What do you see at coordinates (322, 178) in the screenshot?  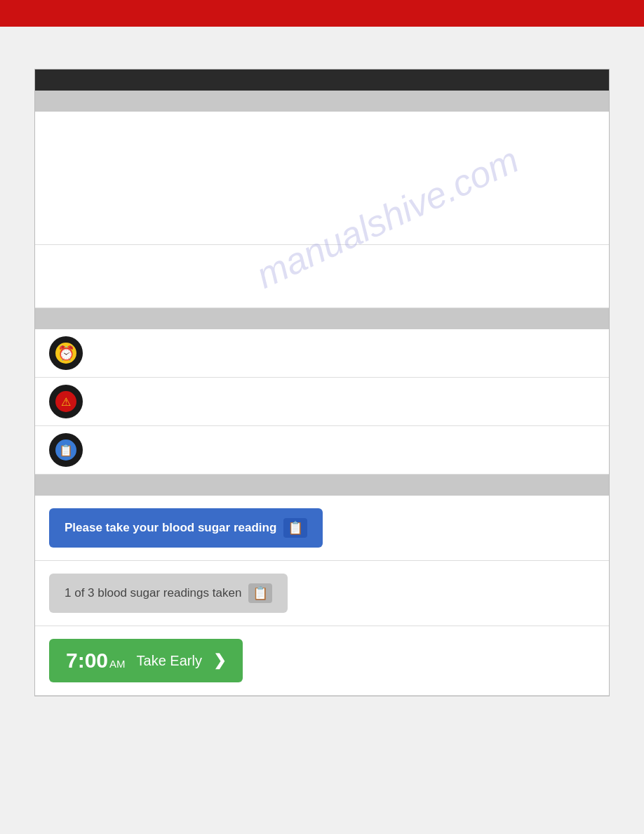 I see `white-content-tall` at bounding box center [322, 178].